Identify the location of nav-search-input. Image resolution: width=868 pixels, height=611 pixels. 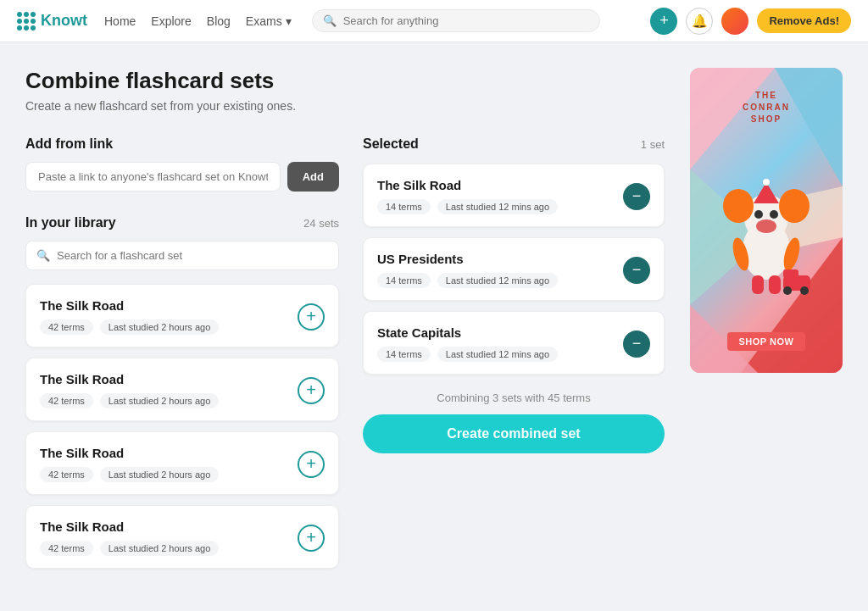
(466, 20).